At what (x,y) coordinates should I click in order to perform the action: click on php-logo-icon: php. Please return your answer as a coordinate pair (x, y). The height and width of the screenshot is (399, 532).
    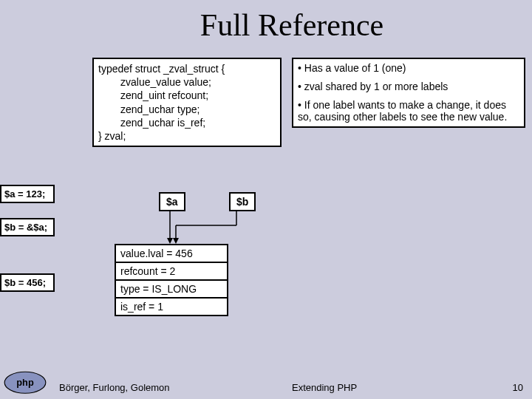
    Looking at the image, I should click on (25, 383).